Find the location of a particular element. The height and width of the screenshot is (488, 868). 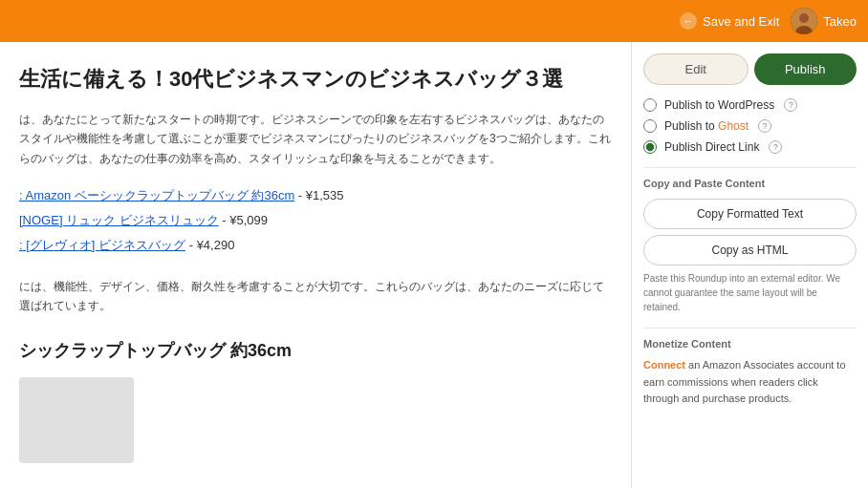

tab-row: Edit Publish is located at coordinates (749, 69).